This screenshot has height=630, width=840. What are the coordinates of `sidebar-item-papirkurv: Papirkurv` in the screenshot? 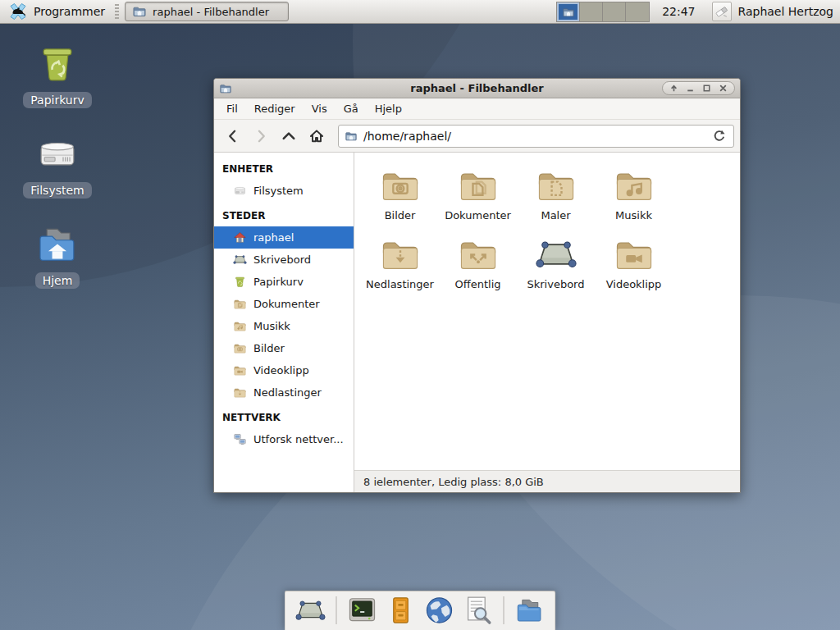 It's located at (284, 282).